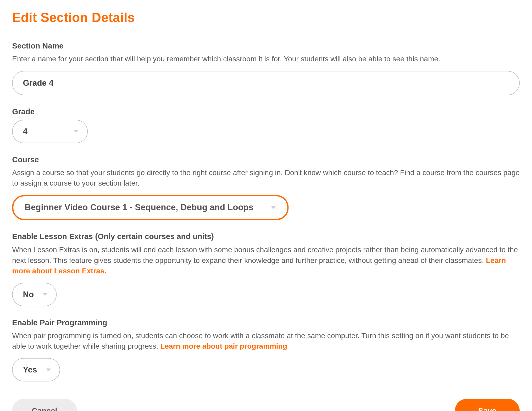 This screenshot has width=532, height=411. What do you see at coordinates (266, 83) in the screenshot?
I see `section-name-input` at bounding box center [266, 83].